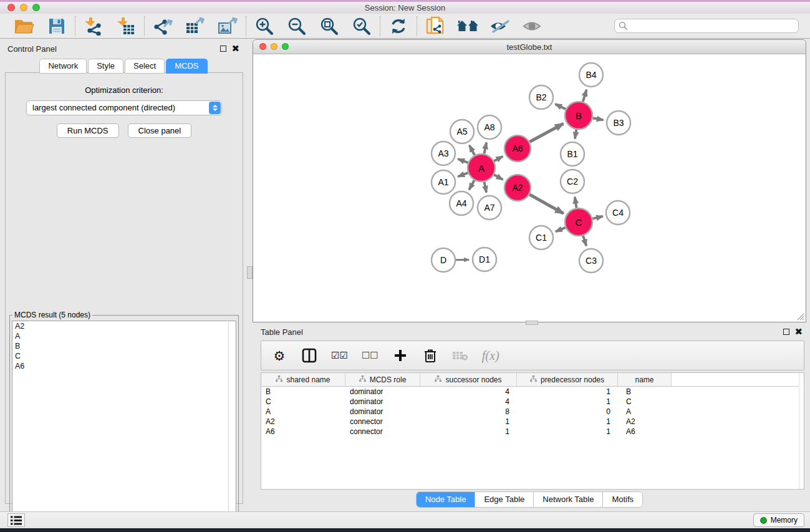  Describe the element at coordinates (485, 259) in the screenshot. I see `graph-node-D1: D1` at that location.